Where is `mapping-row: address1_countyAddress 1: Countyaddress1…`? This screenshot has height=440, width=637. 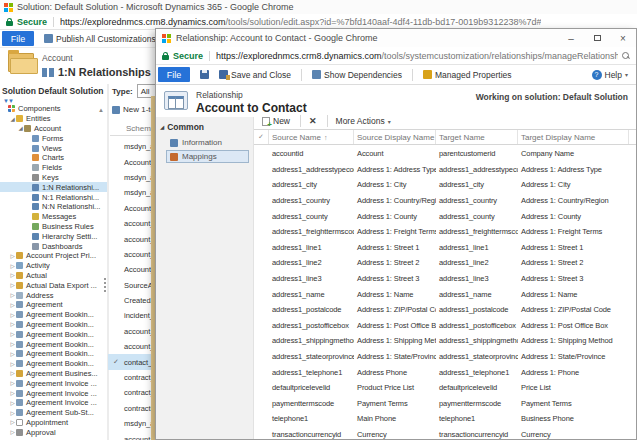 mapping-row: address1_countyAddress 1: Countyaddress1… is located at coordinates (445, 216).